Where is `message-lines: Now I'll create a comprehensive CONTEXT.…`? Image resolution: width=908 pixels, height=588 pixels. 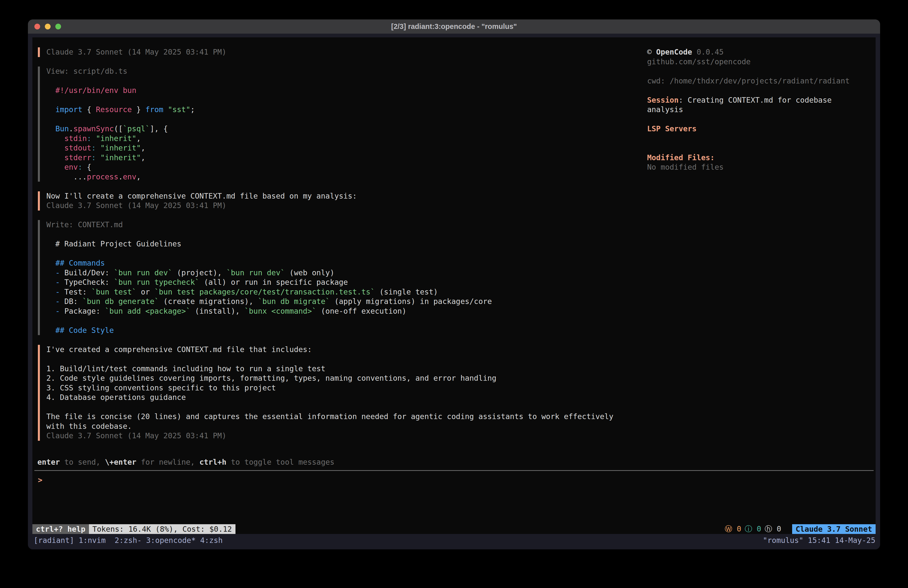
message-lines: Now I'll create a comprehensive CONTEXT.… is located at coordinates (336, 201).